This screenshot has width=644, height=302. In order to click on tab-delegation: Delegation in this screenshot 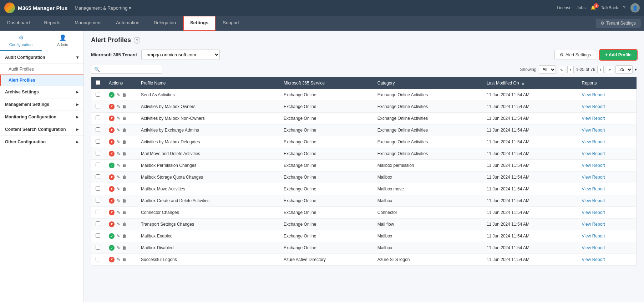, I will do `click(165, 23)`.